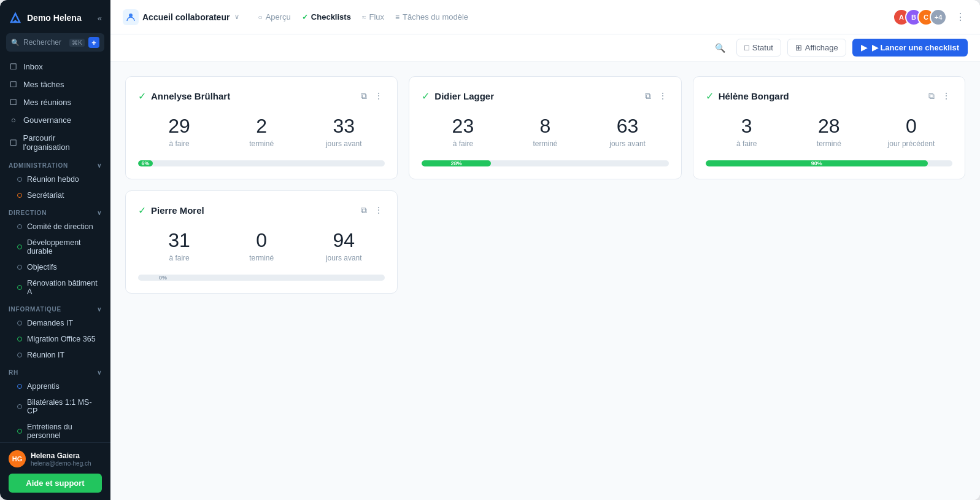 Image resolution: width=980 pixels, height=500 pixels. What do you see at coordinates (747, 48) in the screenshot?
I see `statut-icon: □` at bounding box center [747, 48].